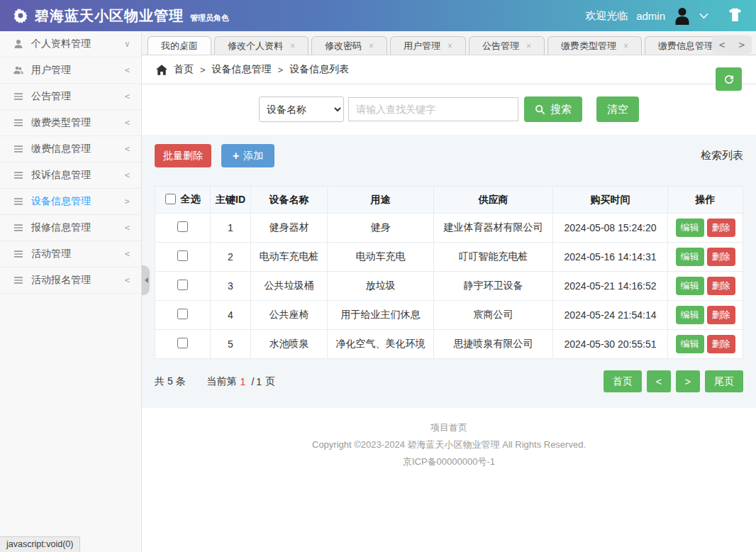 The height and width of the screenshot is (552, 756). Describe the element at coordinates (71, 228) in the screenshot. I see `sidebar-item-repairs: 报修信息管理 <` at that location.